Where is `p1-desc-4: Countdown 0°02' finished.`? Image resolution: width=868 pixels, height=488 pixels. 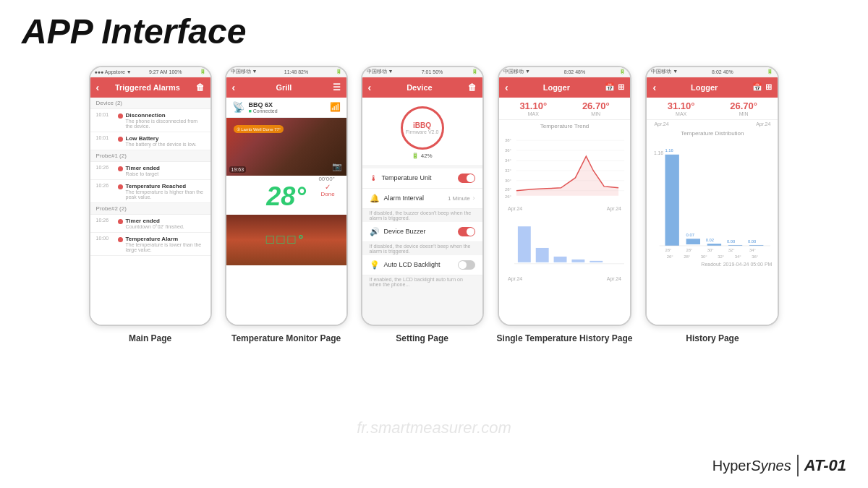
p1-desc-4: Countdown 0°02' finished. is located at coordinates (165, 227).